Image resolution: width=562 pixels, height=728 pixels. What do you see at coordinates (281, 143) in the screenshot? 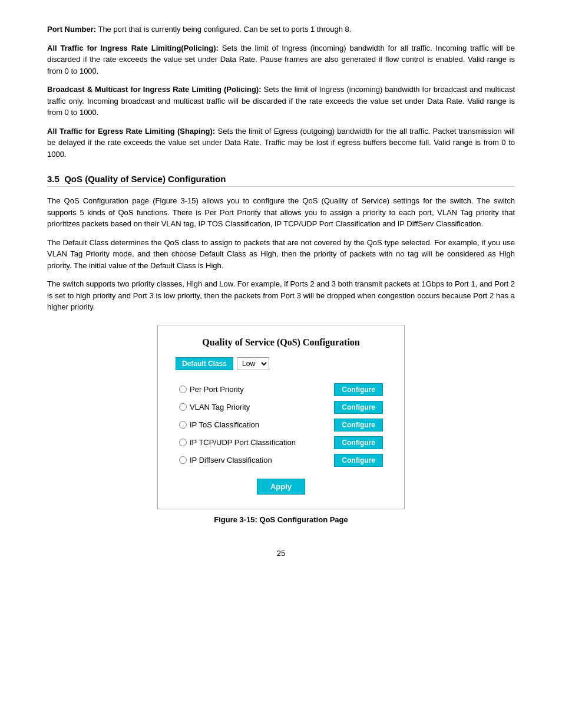
I see `egress-para: All Traffic for Egress Rate Limiting (Sh…` at bounding box center [281, 143].